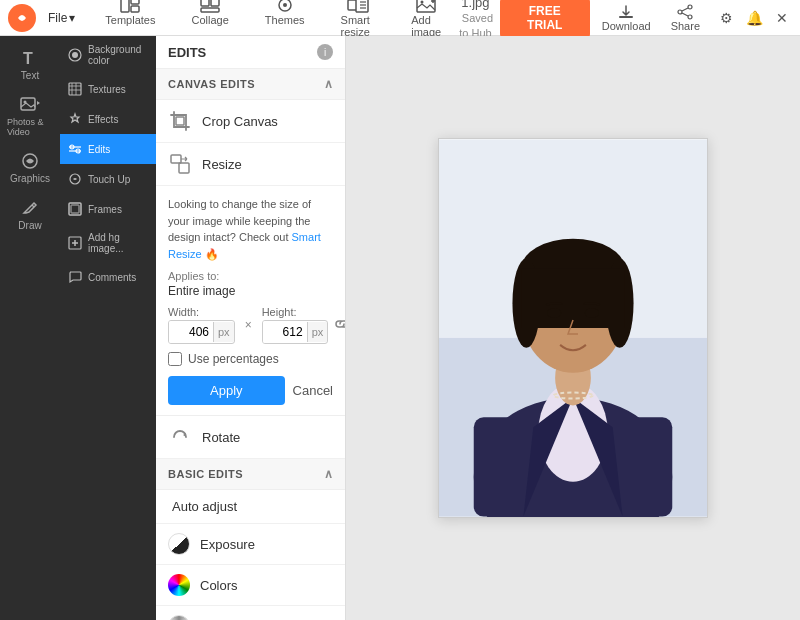 The height and width of the screenshot is (620, 800). I want to click on width-label: Width:, so click(202, 312).